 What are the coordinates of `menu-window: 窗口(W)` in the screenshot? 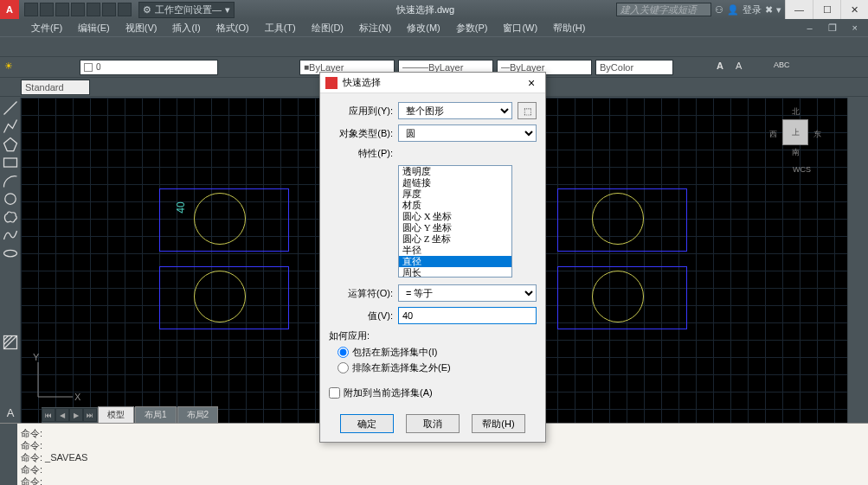 It's located at (520, 28).